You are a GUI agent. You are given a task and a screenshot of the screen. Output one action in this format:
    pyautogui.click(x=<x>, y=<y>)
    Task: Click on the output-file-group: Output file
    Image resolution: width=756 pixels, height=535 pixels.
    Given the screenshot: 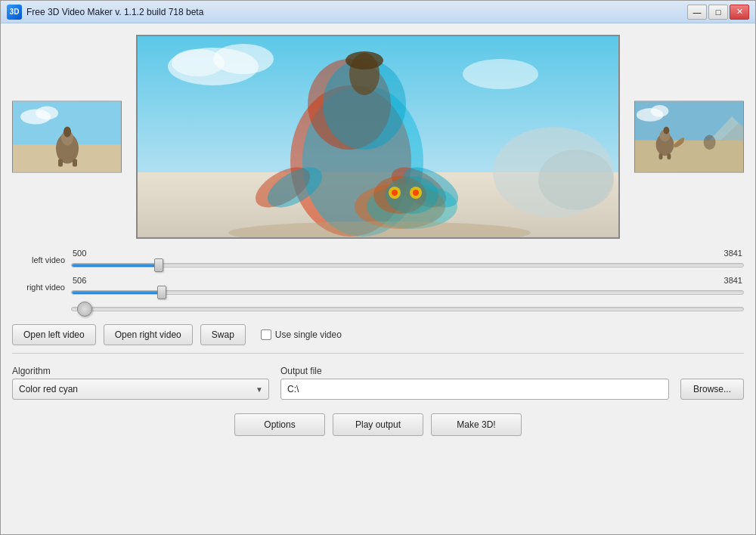 What is the action you would take?
    pyautogui.click(x=475, y=382)
    